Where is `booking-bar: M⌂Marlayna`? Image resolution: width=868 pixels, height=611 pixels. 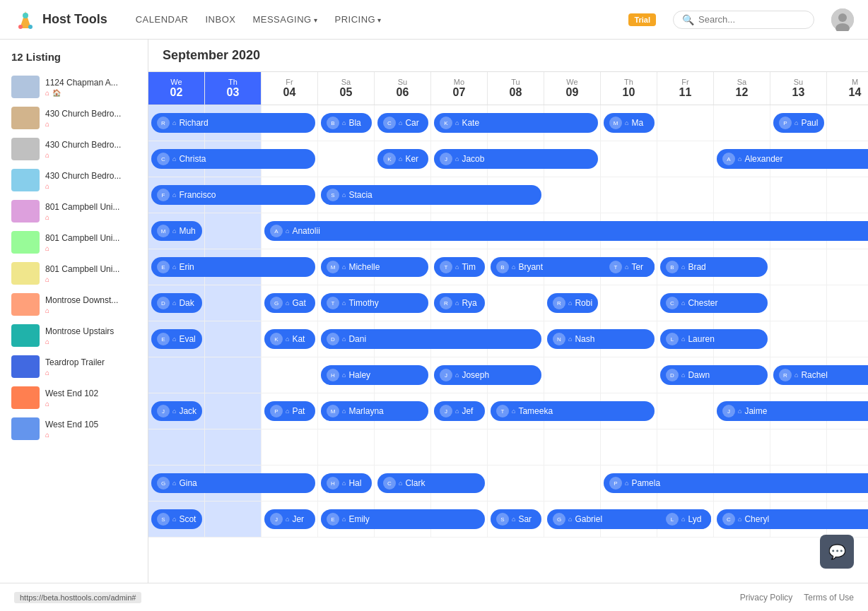 booking-bar: M⌂Marlayna is located at coordinates (375, 411).